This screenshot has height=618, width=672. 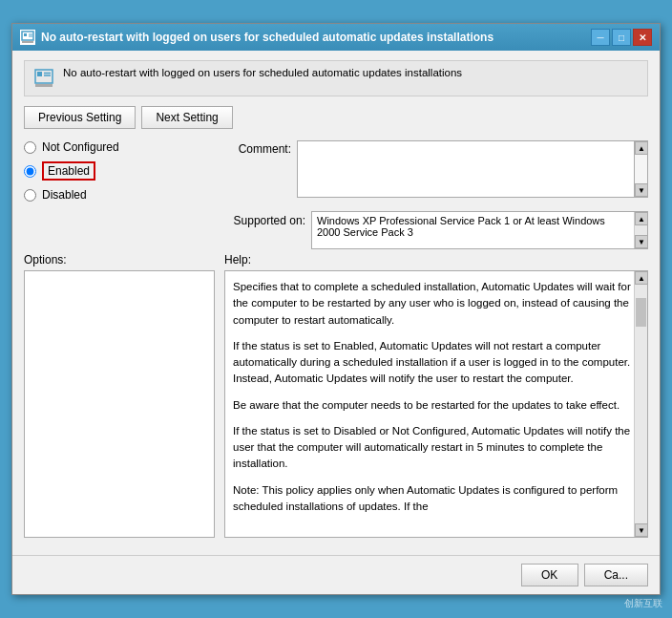 What do you see at coordinates (258, 148) in the screenshot?
I see `comment-label: Comment:` at bounding box center [258, 148].